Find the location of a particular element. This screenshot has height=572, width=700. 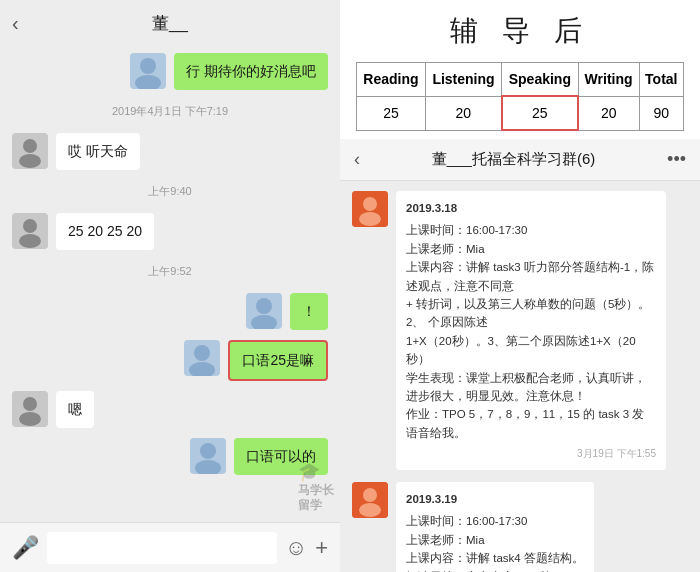

bubble-sent: ！ is located at coordinates (309, 312).